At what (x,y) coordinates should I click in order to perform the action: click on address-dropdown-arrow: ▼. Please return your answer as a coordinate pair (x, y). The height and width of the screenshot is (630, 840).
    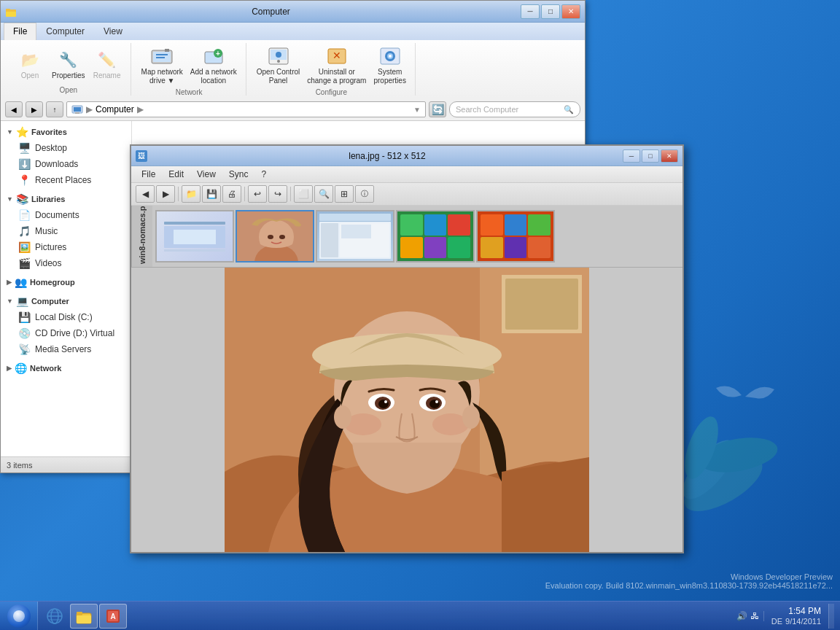
    Looking at the image, I should click on (417, 109).